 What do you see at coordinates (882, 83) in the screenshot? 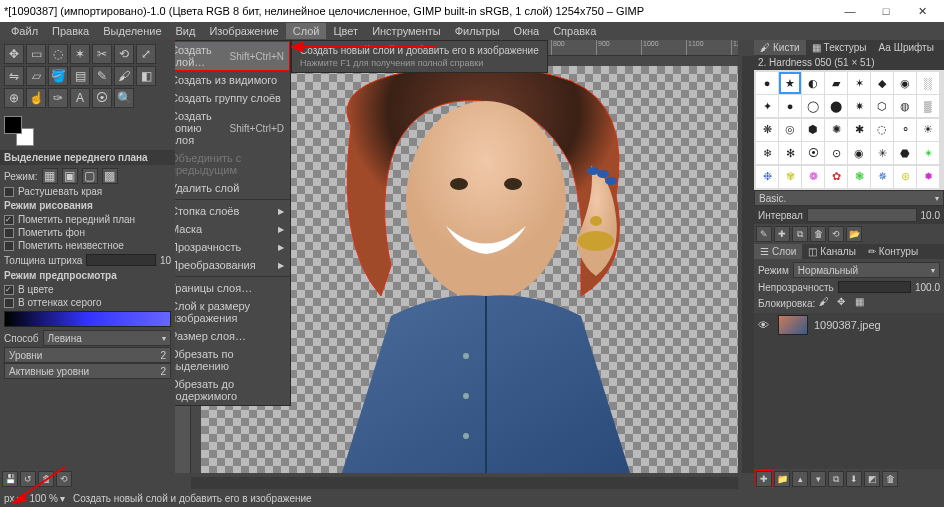
I see `brush-preset: ◆` at bounding box center [882, 83].